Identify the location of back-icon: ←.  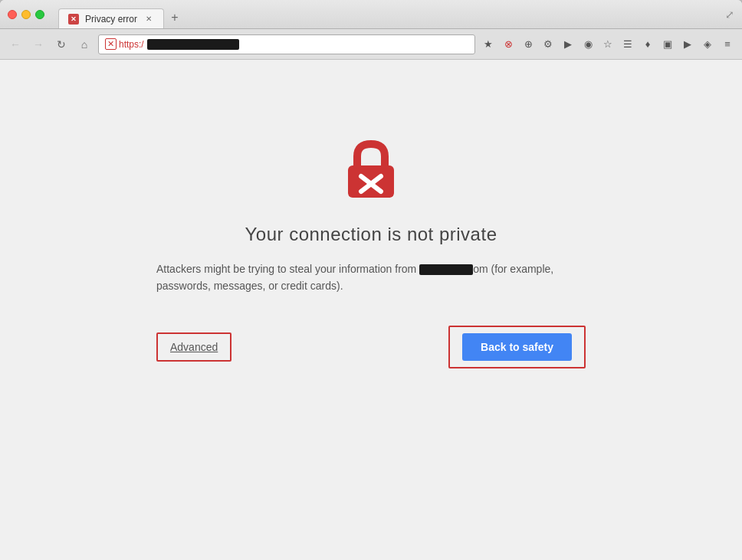
(15, 44).